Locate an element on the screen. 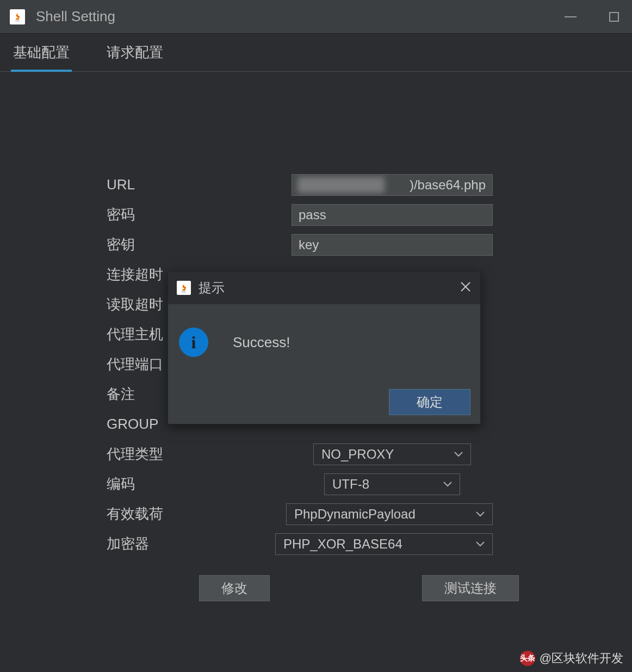 The height and width of the screenshot is (672, 632). encoding-value: UTF-8 is located at coordinates (351, 484).